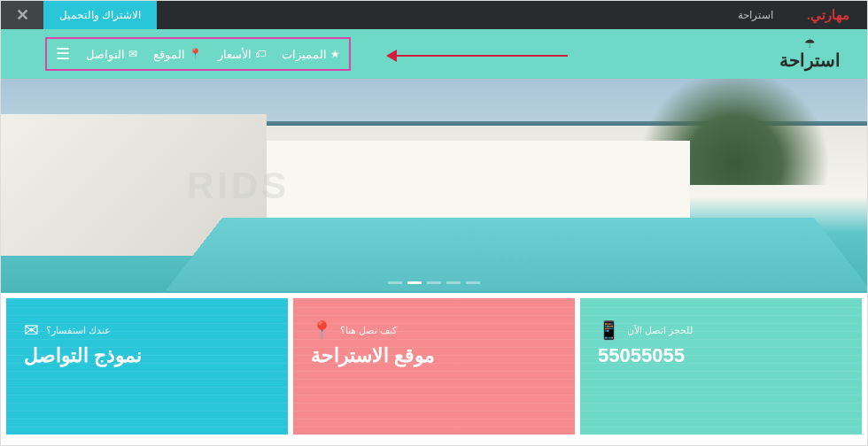 This screenshot has height=446, width=868. What do you see at coordinates (434, 15) in the screenshot?
I see `topbar: مهارتي. استراحة الاشتراك والتحميل ✕` at bounding box center [434, 15].